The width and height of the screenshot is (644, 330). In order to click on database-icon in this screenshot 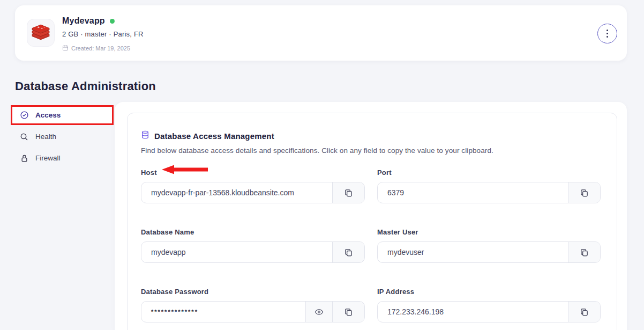, I will do `click(145, 136)`.